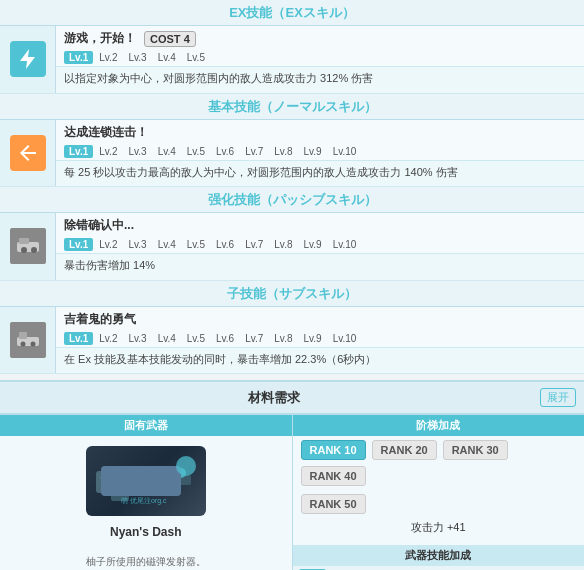  What do you see at coordinates (292, 13) in the screenshot?
I see `ex-skill-header: EX技能（EXスキル）` at bounding box center [292, 13].